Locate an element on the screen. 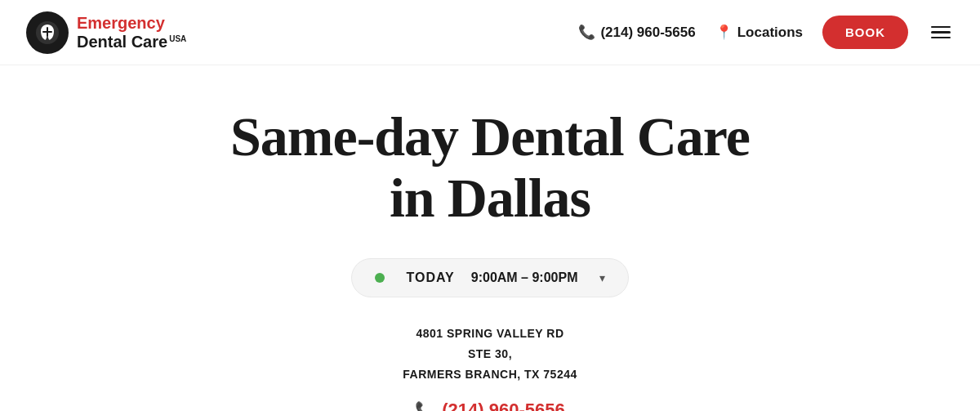 The width and height of the screenshot is (980, 411). today-label: TODAY is located at coordinates (431, 278).